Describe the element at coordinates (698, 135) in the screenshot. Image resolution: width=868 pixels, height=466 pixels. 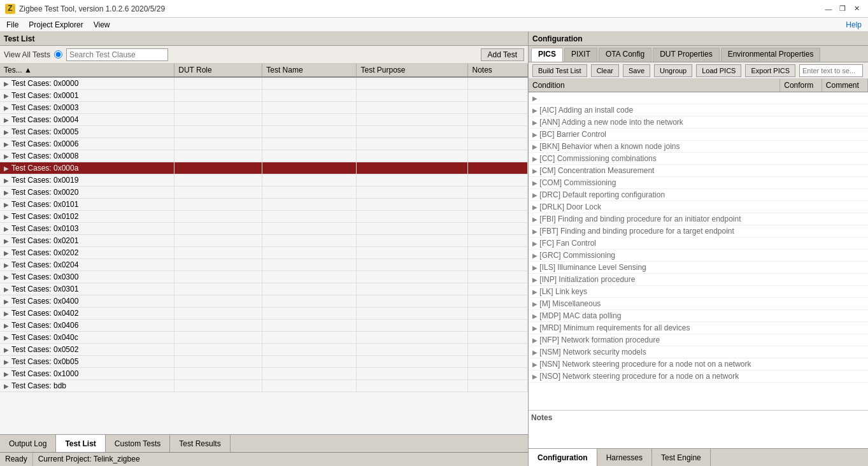
I see `pics-row: ▶ [BC] Barrier Control` at that location.